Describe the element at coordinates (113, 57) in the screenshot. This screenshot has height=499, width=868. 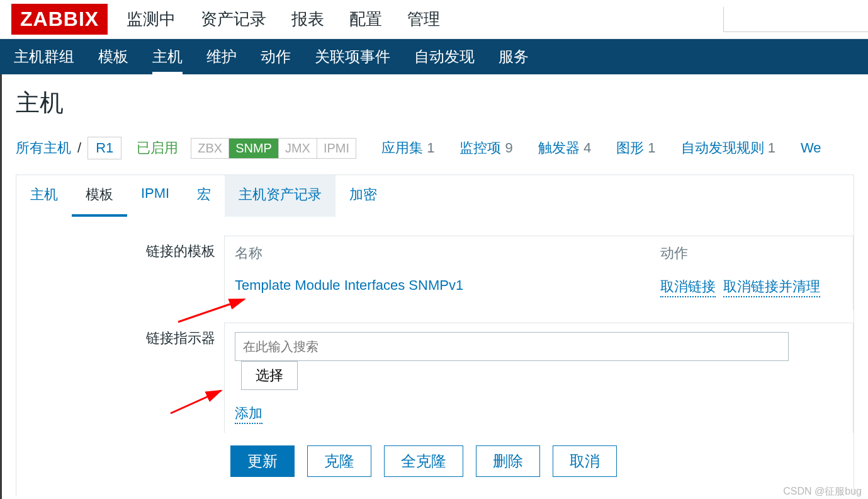
I see `subnav-templates: 模板` at that location.